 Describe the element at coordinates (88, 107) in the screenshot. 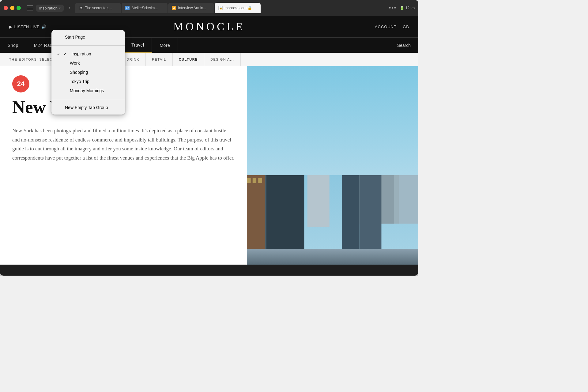

I see `dropdown-item-new-empty: New Empty Tab Group` at that location.